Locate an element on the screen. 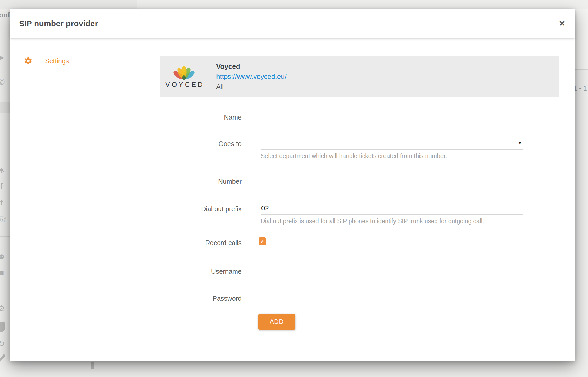 Image resolution: width=588 pixels, height=377 pixels. dialog-header: SIP number provider ✕ is located at coordinates (292, 23).